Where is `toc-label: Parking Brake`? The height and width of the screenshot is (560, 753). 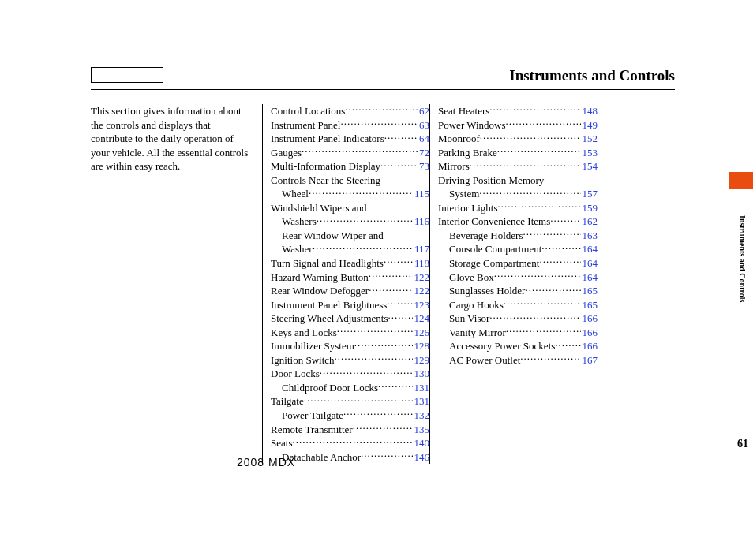
toc-label: Parking Brake is located at coordinates (467, 153).